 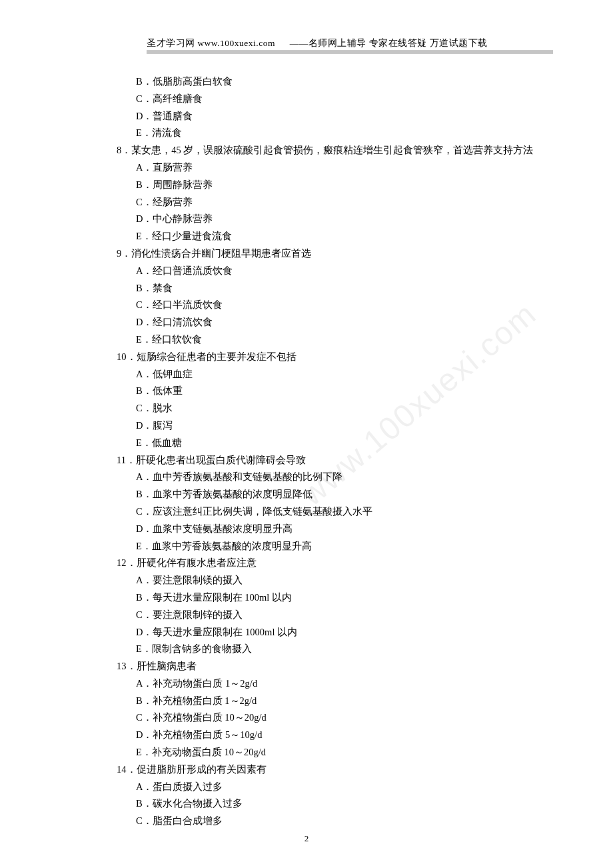 I want to click on answer-option: D．血浆中支链氨基酸浓度明显升高, so click(x=332, y=529).